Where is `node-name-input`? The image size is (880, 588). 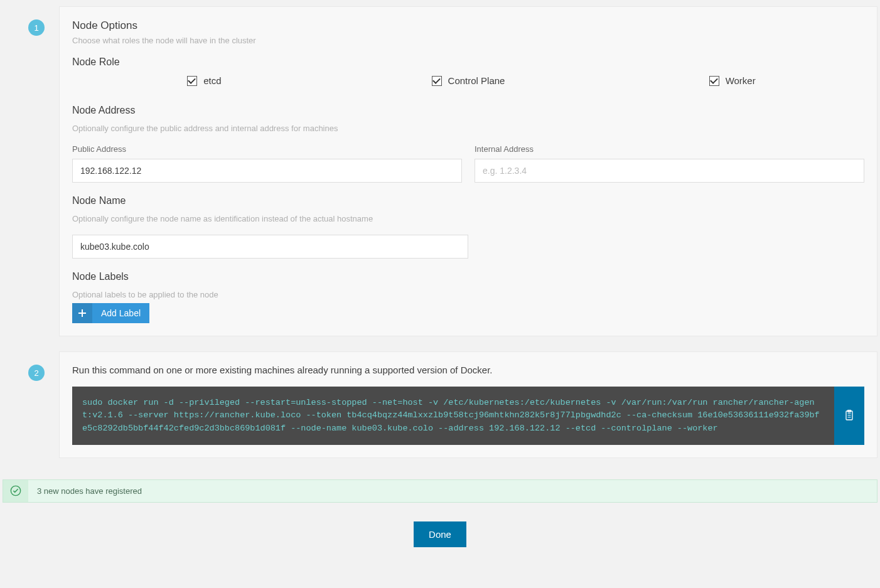
node-name-input is located at coordinates (270, 247).